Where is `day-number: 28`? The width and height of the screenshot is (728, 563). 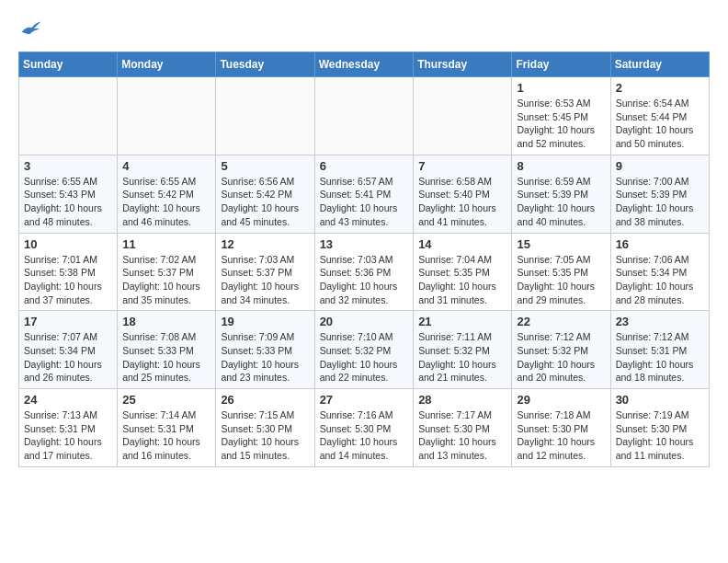 day-number: 28 is located at coordinates (462, 399).